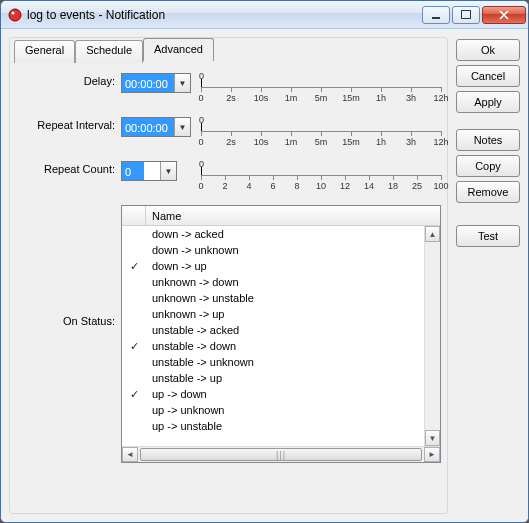 This screenshot has width=529, height=523. I want to click on list-item: ✓unstable -> down, so click(273, 346).